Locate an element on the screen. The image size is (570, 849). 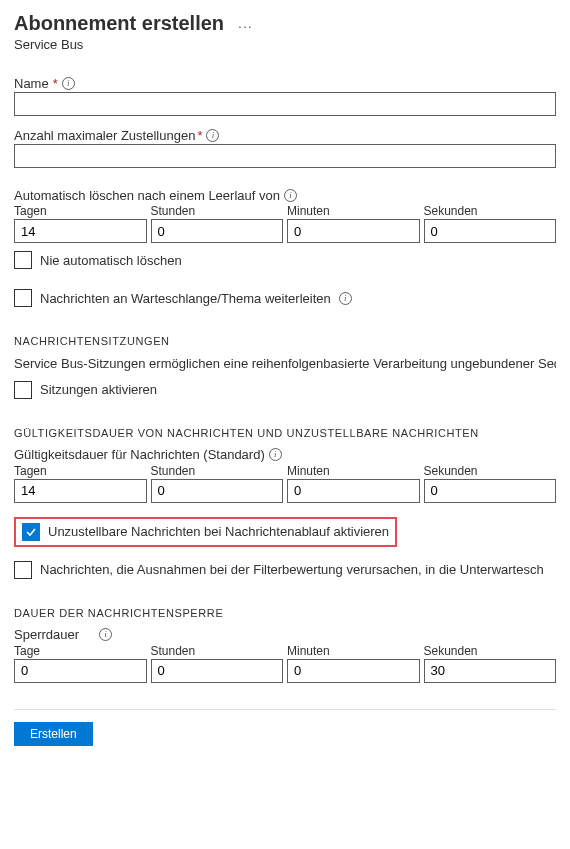
ttl-hours-input is located at coordinates (218, 491).